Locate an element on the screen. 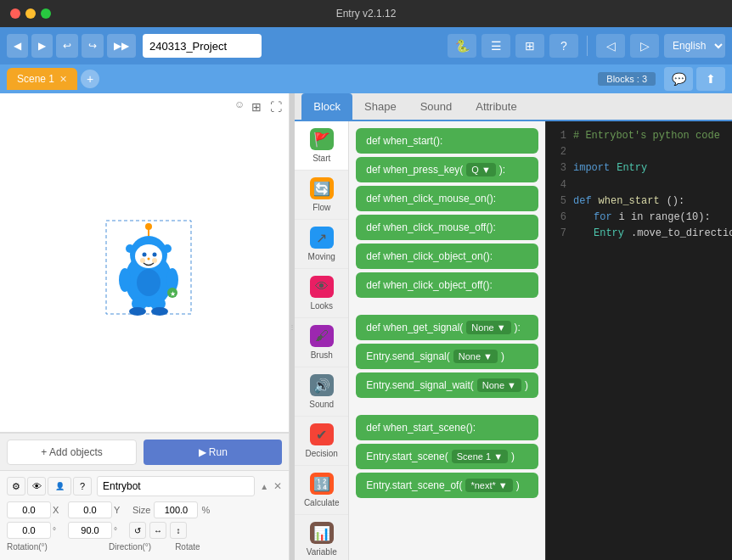  cat-variable-icon: 📊 is located at coordinates (322, 533).